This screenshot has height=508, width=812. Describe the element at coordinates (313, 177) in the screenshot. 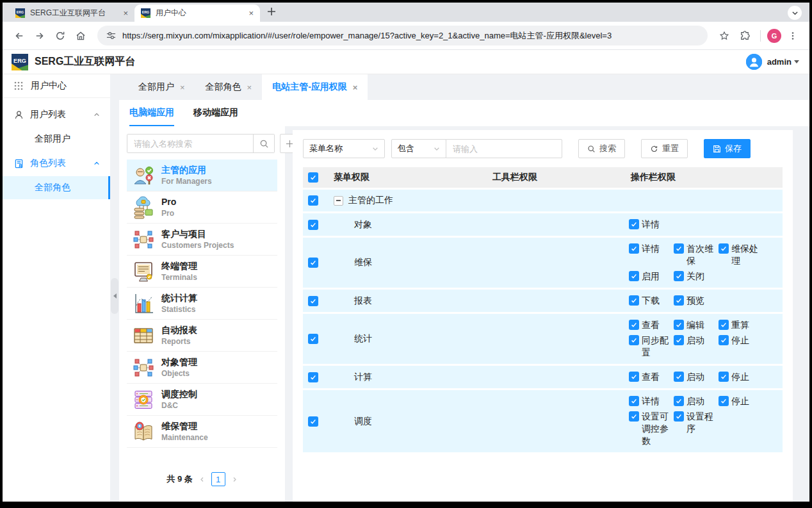

I see `select-all-checkbox` at that location.